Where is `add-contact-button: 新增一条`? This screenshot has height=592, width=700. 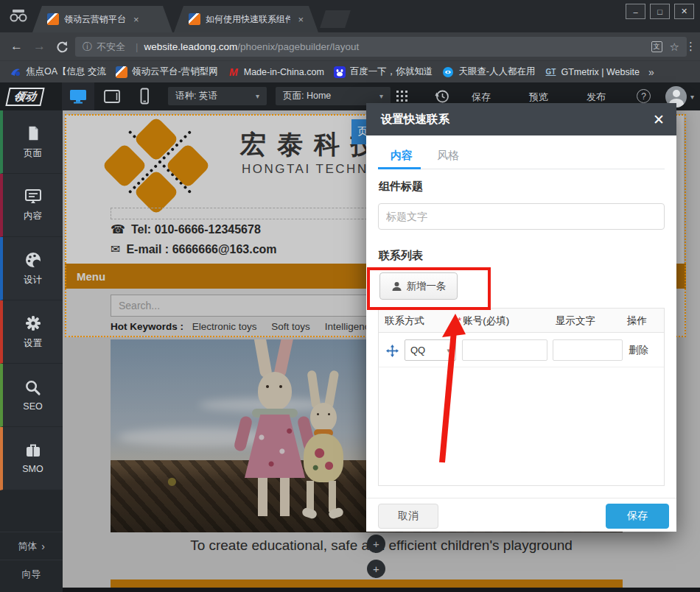 add-contact-button: 新增一条 is located at coordinates (419, 286).